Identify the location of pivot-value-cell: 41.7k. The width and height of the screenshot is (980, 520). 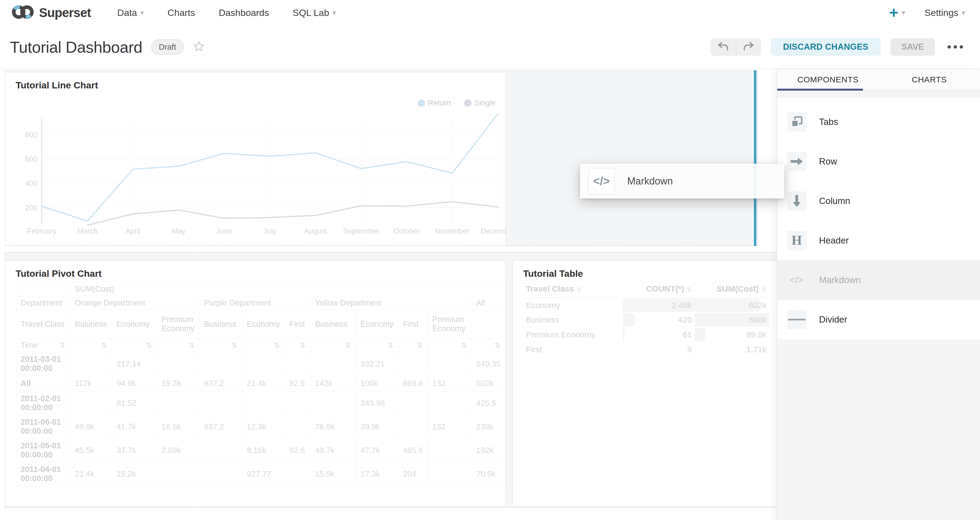
(134, 426).